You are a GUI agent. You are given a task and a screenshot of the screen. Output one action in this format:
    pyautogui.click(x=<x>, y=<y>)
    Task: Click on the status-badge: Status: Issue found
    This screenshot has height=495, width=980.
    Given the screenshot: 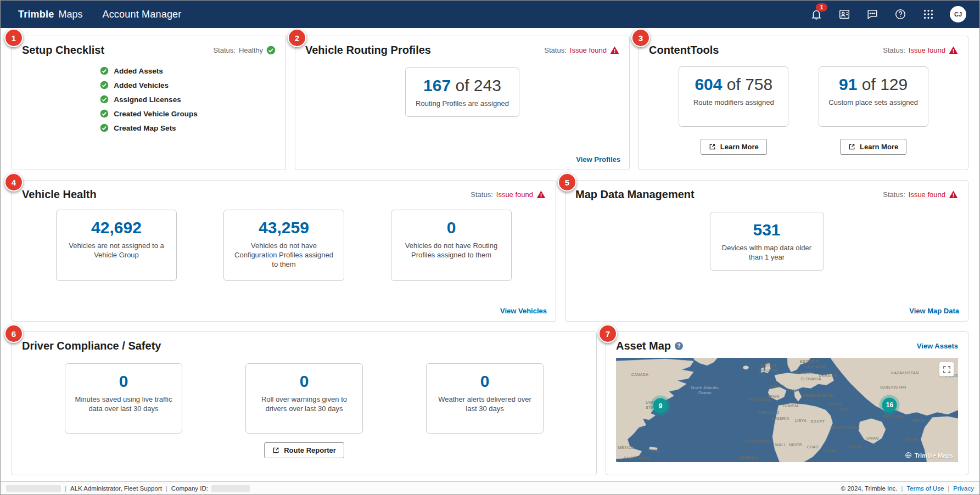 What is the action you would take?
    pyautogui.click(x=582, y=50)
    